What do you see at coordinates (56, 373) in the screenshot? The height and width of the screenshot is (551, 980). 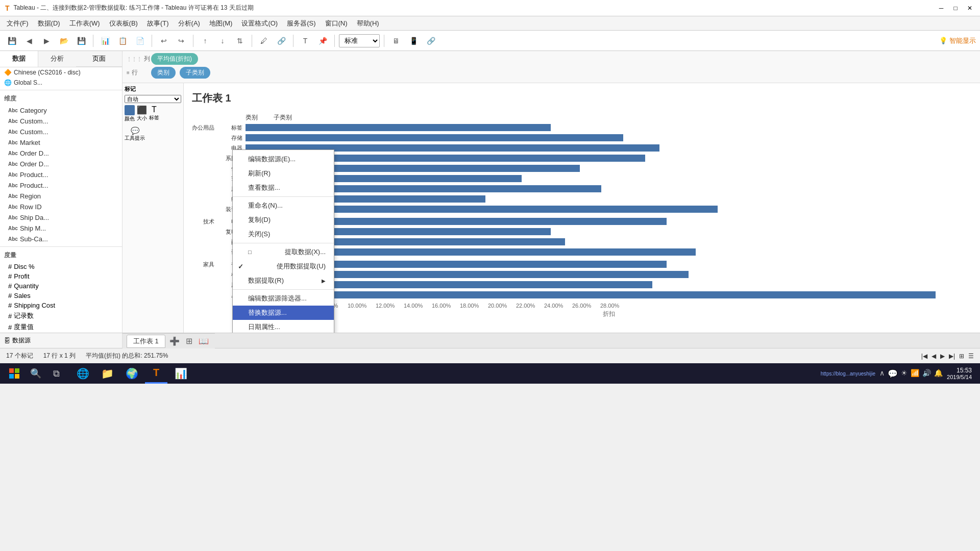 I see `task-view-btn: ⧉` at bounding box center [56, 373].